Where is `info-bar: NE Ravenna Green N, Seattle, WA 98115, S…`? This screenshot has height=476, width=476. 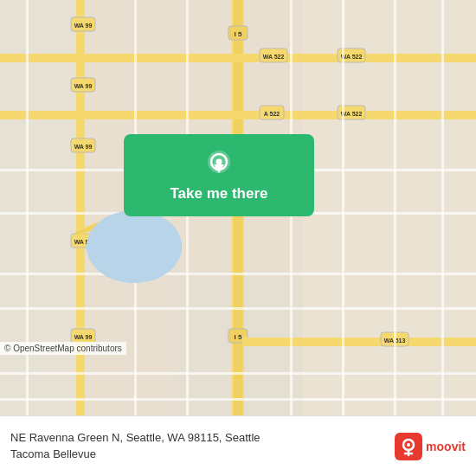 info-bar: NE Ravenna Green N, Seattle, WA 98115, S… is located at coordinates (238, 446).